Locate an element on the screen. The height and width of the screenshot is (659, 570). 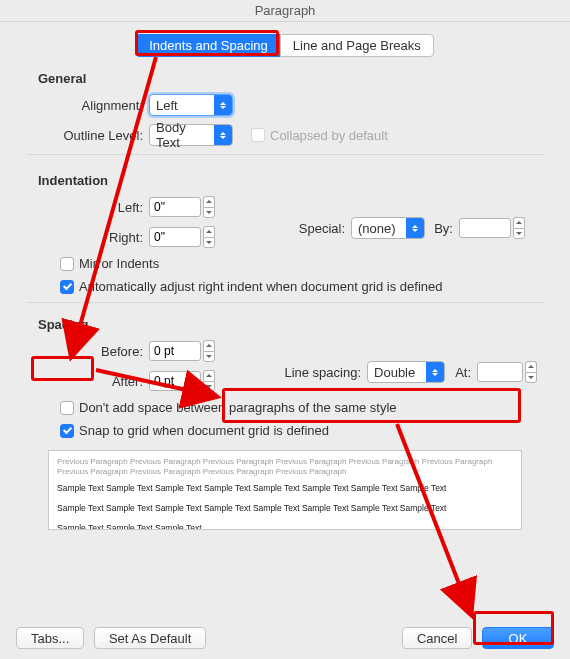
ok-button: OK is located at coordinates (518, 638).